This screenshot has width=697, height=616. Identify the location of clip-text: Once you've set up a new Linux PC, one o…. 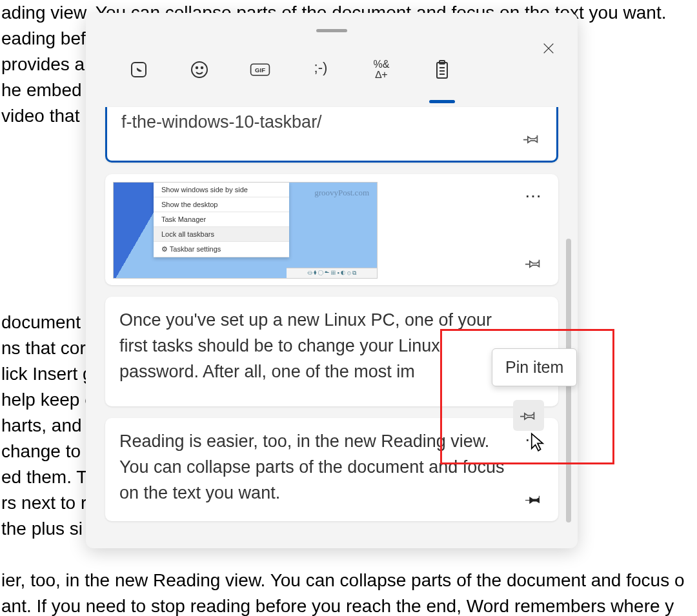
(315, 346).